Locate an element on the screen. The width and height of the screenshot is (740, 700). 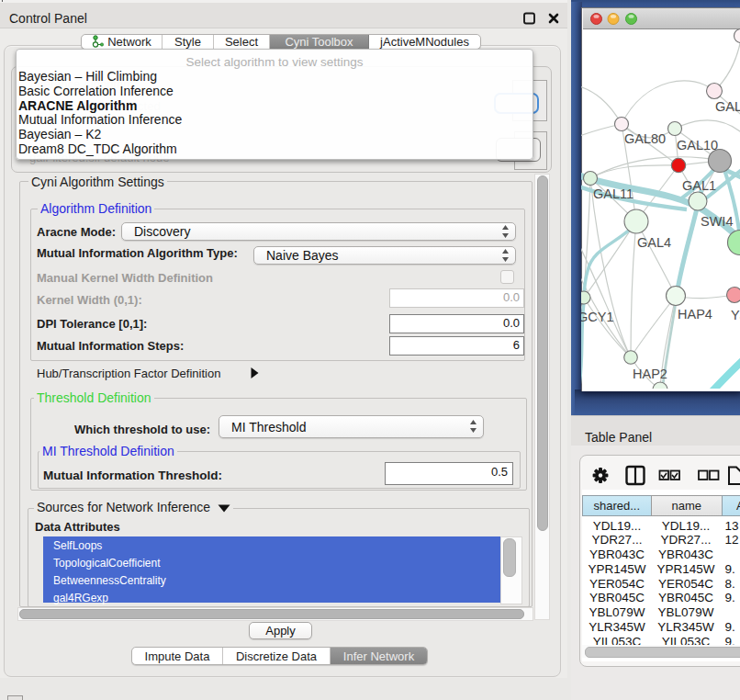
svg-text: GAL11 is located at coordinates (613, 194).